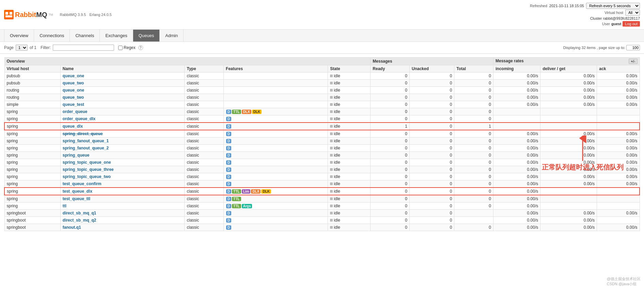  I want to click on cell-name: direct_sb_mq_q1, so click(123, 213).